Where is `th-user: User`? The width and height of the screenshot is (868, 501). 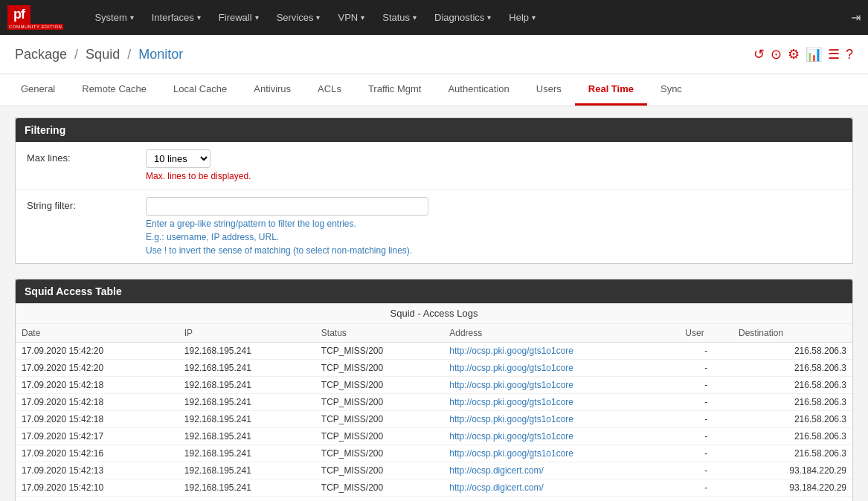
th-user: User is located at coordinates (706, 333).